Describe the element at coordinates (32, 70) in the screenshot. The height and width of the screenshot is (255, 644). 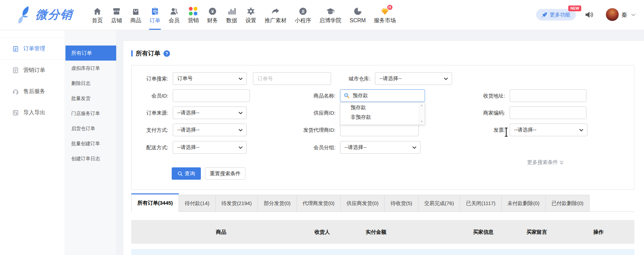
I see `sidebar-item-marketing-orders: 营销订单` at that location.